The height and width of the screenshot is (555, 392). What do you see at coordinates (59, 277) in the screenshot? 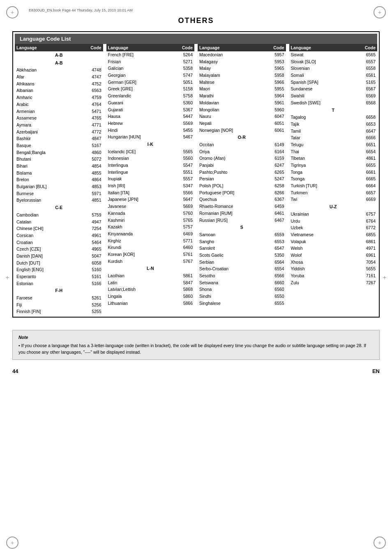
I see `table-row: Esperanto5161` at bounding box center [59, 277].